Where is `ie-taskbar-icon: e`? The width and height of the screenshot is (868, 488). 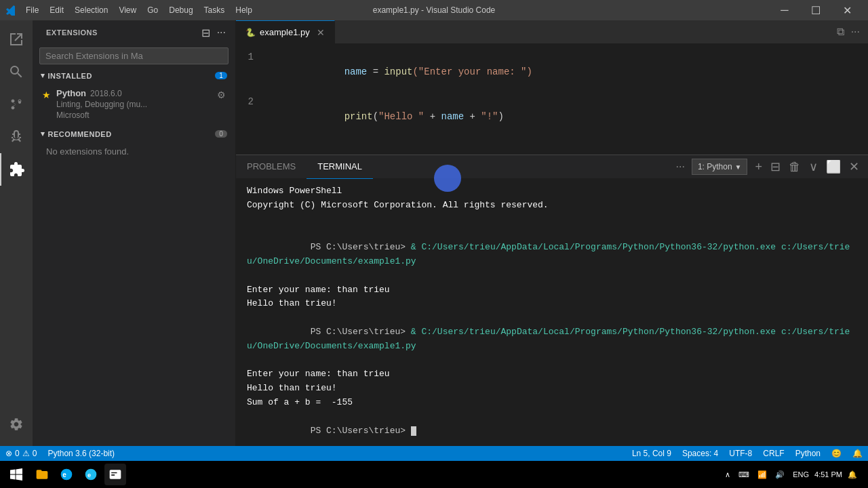 ie-taskbar-icon: e is located at coordinates (91, 474).